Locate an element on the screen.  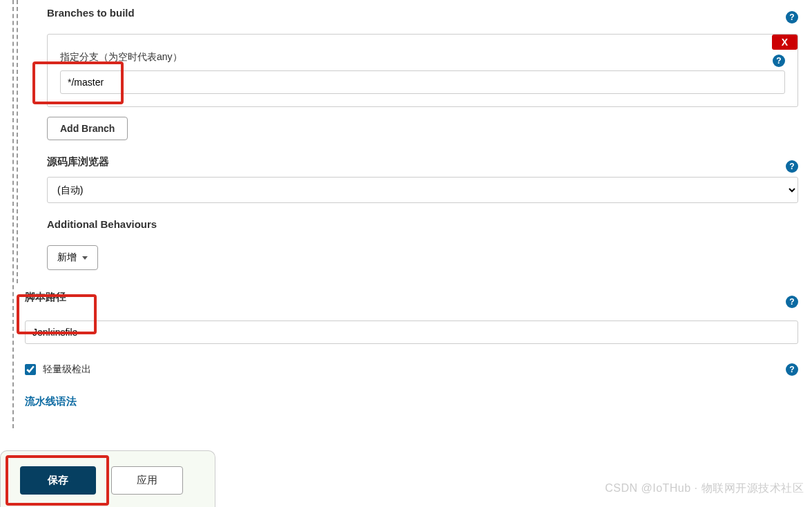
save-button: 保存 is located at coordinates (58, 481).